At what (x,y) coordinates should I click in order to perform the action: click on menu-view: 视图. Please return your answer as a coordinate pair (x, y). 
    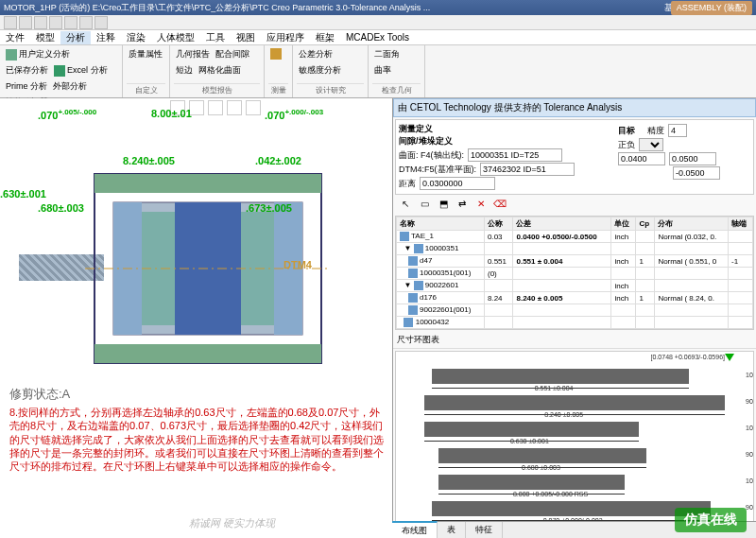
    Looking at the image, I should click on (246, 38).